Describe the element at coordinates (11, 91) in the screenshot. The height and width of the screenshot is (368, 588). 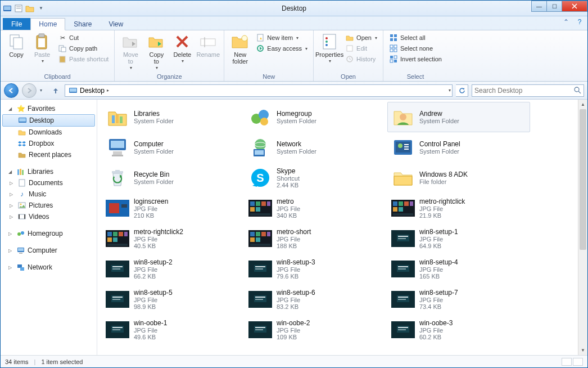
I see `back-button` at that location.